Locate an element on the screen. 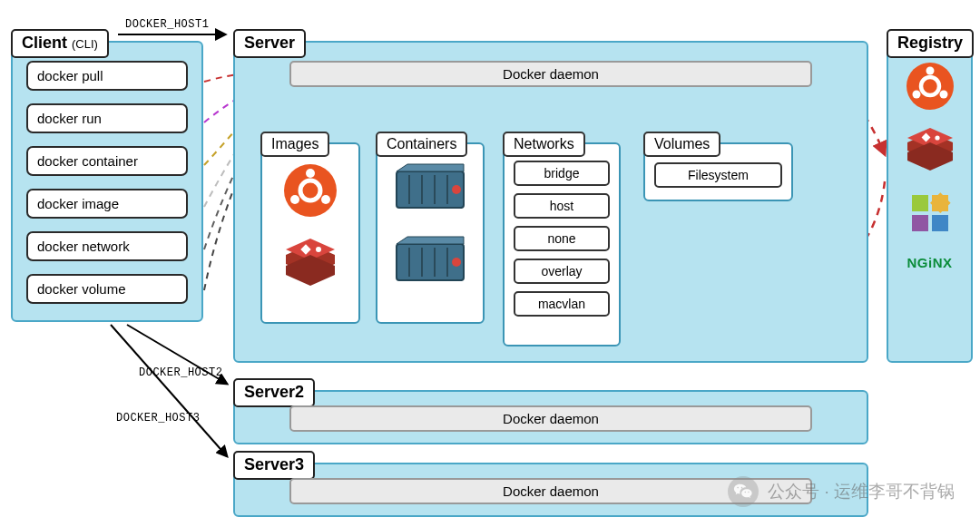  cmd-docker-image: docker image is located at coordinates (107, 203).